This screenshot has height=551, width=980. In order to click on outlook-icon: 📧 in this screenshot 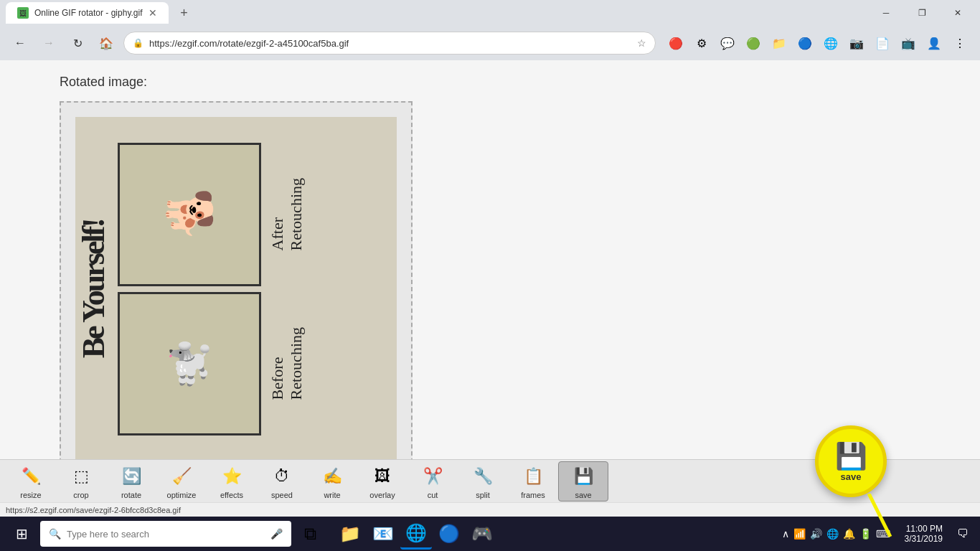, I will do `click(383, 534)`.